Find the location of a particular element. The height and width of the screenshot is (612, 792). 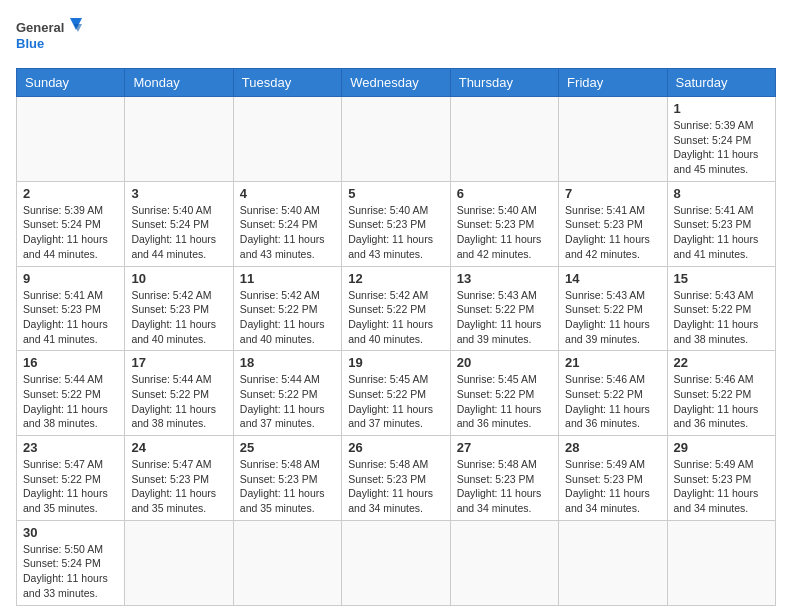

day-number: 2 is located at coordinates (70, 194).